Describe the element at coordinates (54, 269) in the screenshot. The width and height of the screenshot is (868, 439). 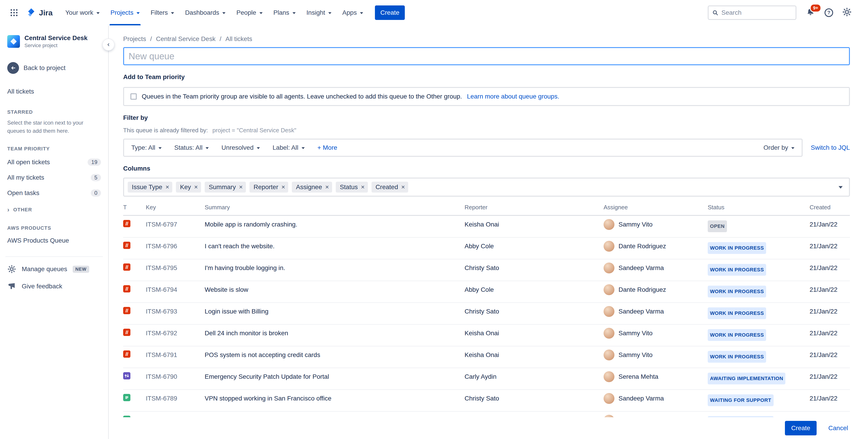
I see `manage-queues-link: Manage queues NEW` at that location.